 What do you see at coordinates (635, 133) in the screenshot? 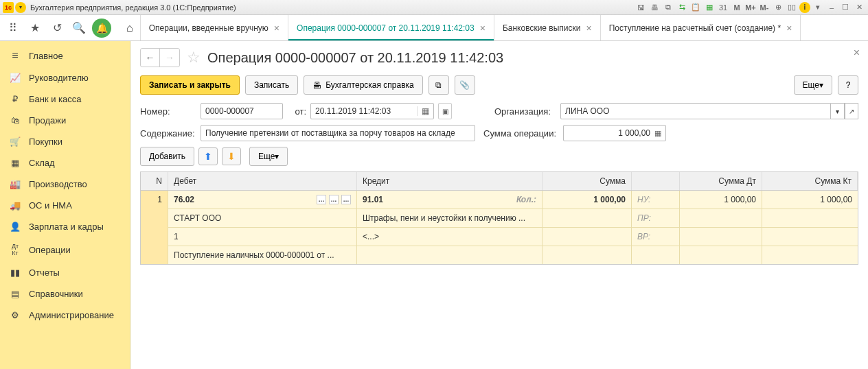
I see `sum-op-value: 1 000,00` at bounding box center [635, 133].